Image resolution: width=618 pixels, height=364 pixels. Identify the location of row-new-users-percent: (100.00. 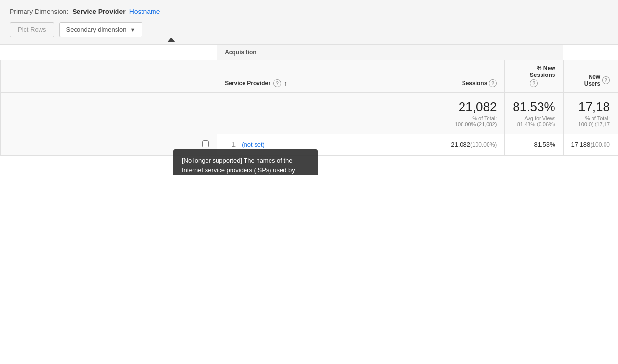
(600, 145).